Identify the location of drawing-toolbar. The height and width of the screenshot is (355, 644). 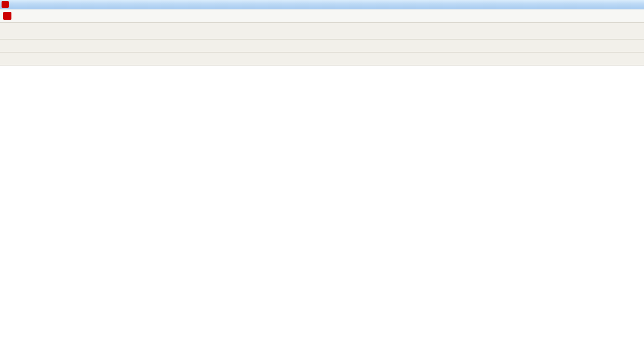
(322, 59).